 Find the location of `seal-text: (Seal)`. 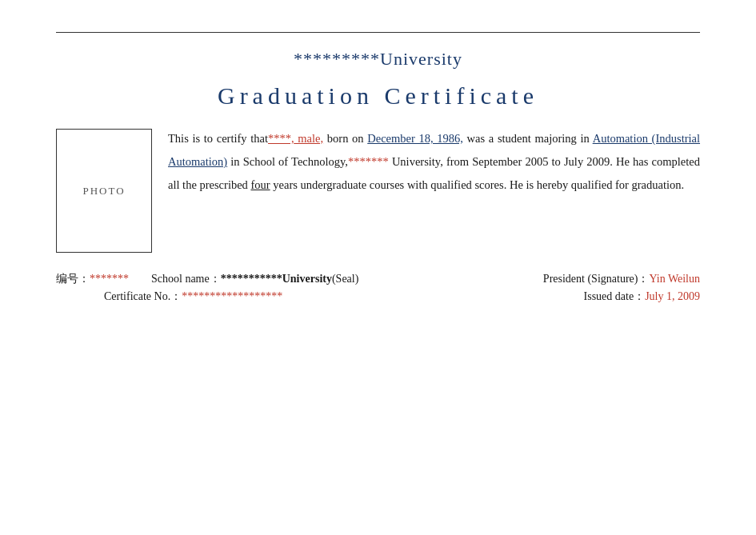

seal-text: (Seal) is located at coordinates (346, 279).